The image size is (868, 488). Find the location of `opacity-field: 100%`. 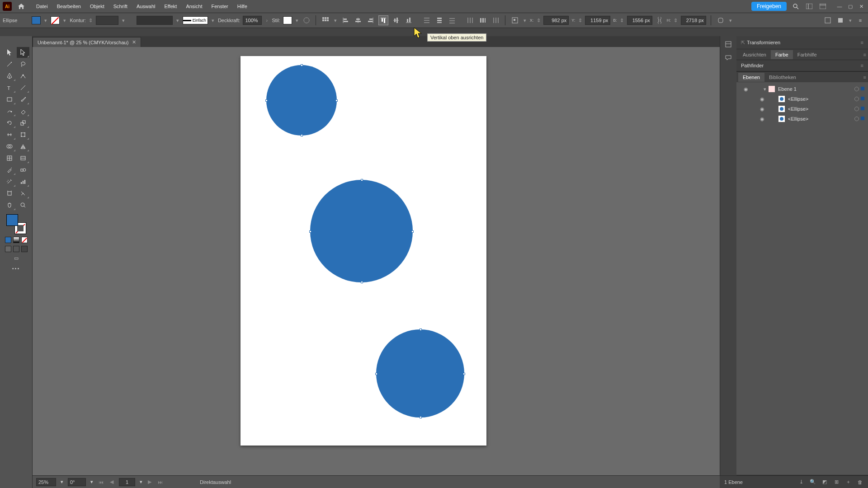

opacity-field: 100% is located at coordinates (252, 20).